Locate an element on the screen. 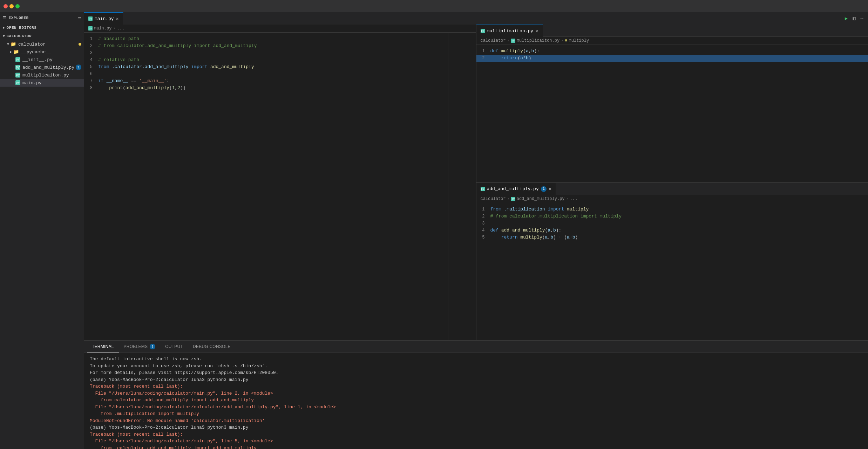 This screenshot has width=868, height=449. tab-add-multiply-label: add_and_multiply.py is located at coordinates (513, 189).